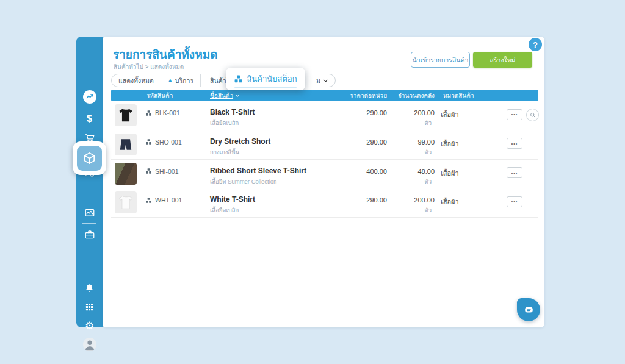 The width and height of the screenshot is (625, 364). Describe the element at coordinates (149, 67) in the screenshot. I see `breadcrumb: สินค้าทั่วไป > แสดงทั้งหมด` at that location.